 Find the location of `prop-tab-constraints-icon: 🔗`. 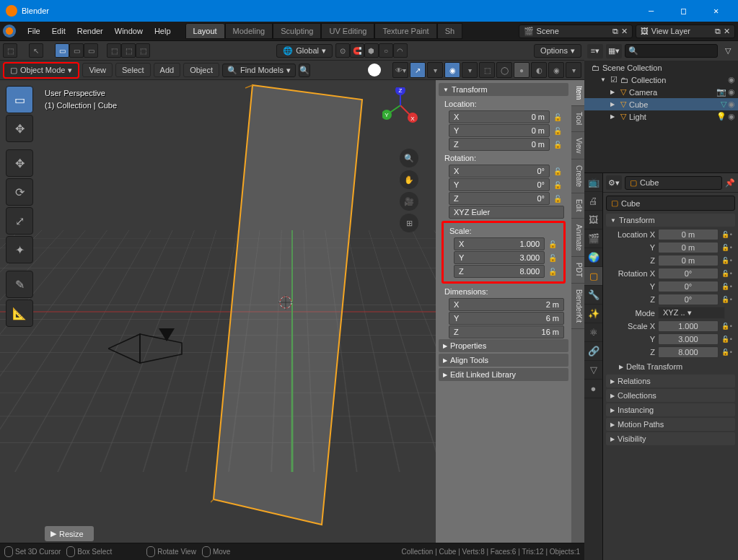

prop-tab-constraints-icon: 🔗 is located at coordinates (593, 351).